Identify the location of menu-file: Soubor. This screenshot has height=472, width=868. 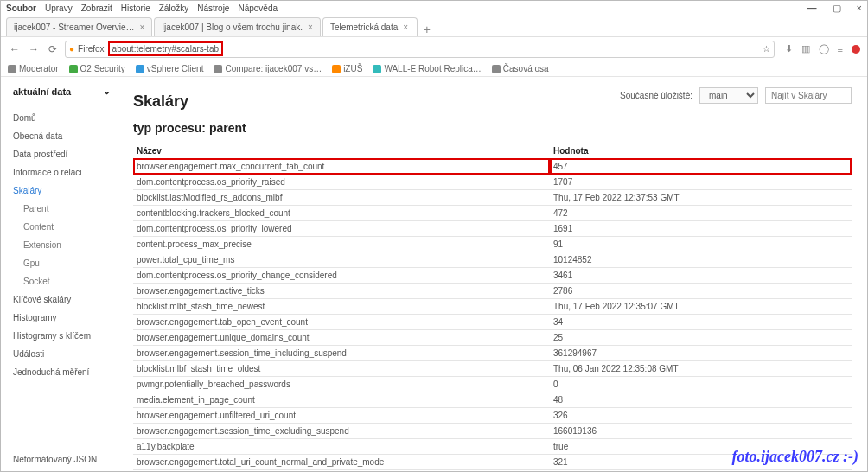
(21, 9).